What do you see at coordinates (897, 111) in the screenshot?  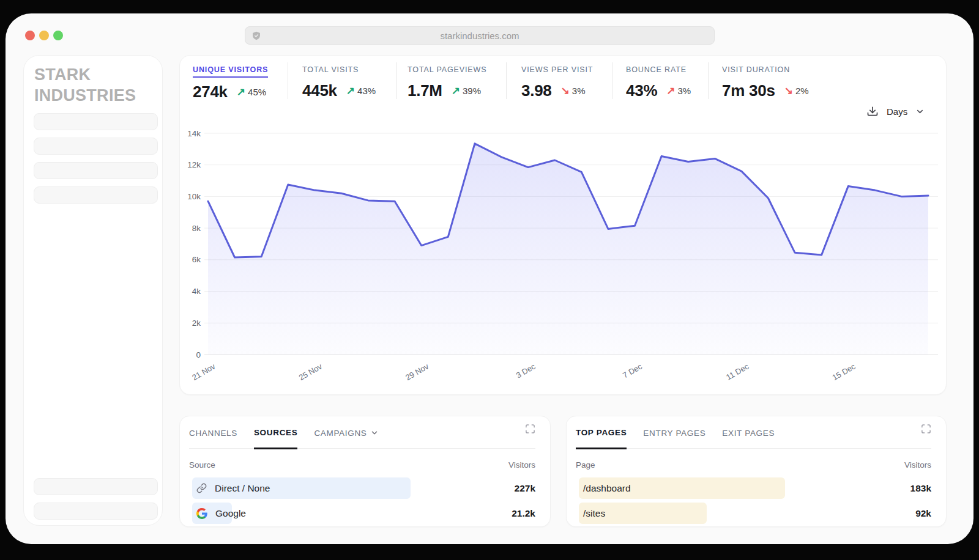 I see `interval-select: Days` at bounding box center [897, 111].